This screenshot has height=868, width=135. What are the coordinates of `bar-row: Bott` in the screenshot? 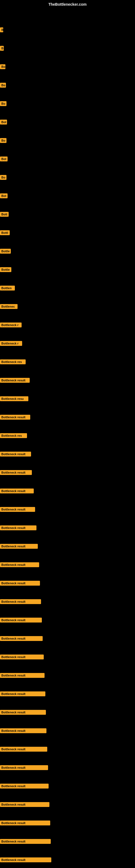 It's located at (68, 214).